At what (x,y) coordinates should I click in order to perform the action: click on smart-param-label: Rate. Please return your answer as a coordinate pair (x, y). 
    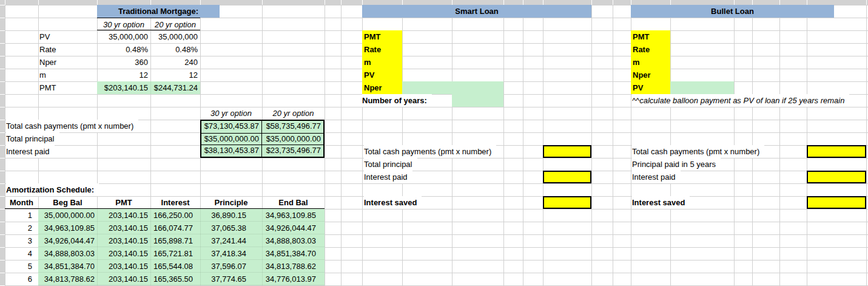
    Looking at the image, I should click on (382, 50).